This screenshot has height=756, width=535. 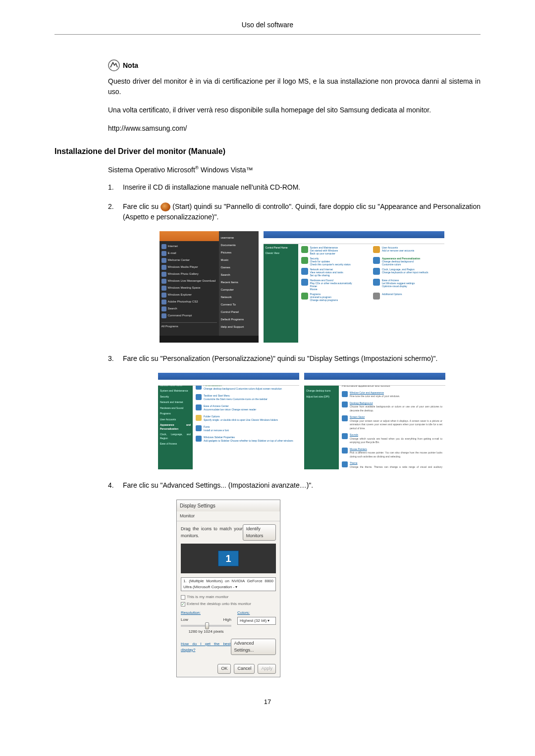 What do you see at coordinates (268, 702) in the screenshot?
I see `page-number: 17` at bounding box center [268, 702].